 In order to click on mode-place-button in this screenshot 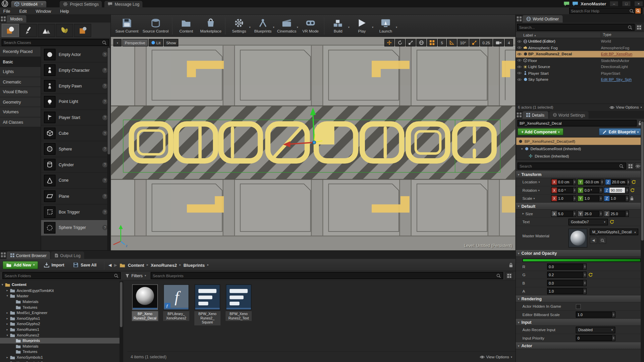, I will do `click(10, 30)`.